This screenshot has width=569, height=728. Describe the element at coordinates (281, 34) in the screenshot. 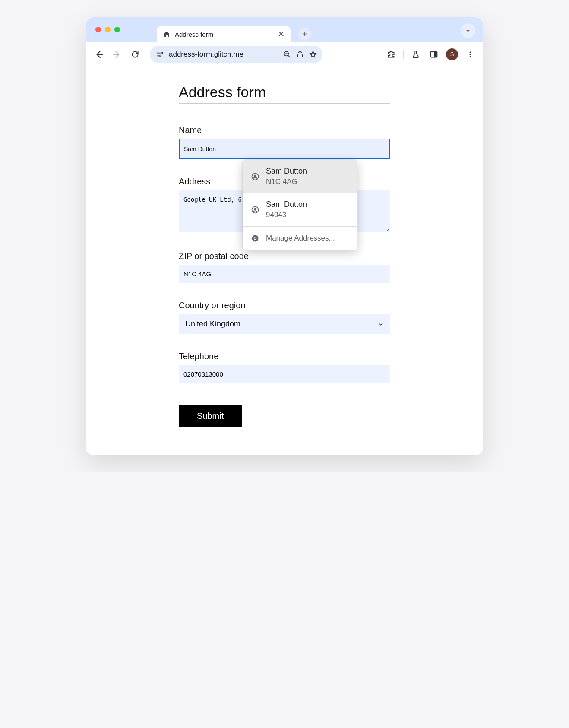

I see `tab-close-button: ✕` at that location.